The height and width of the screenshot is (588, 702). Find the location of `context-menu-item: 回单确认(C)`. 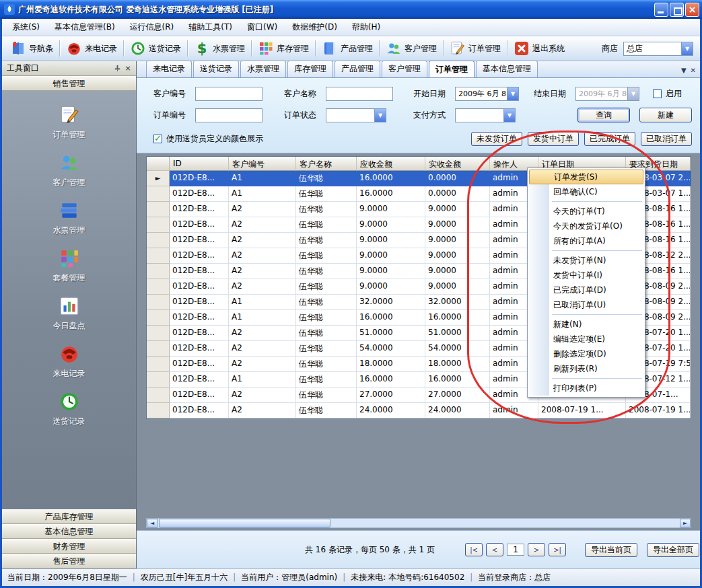

context-menu-item: 回单确认(C) is located at coordinates (586, 192).